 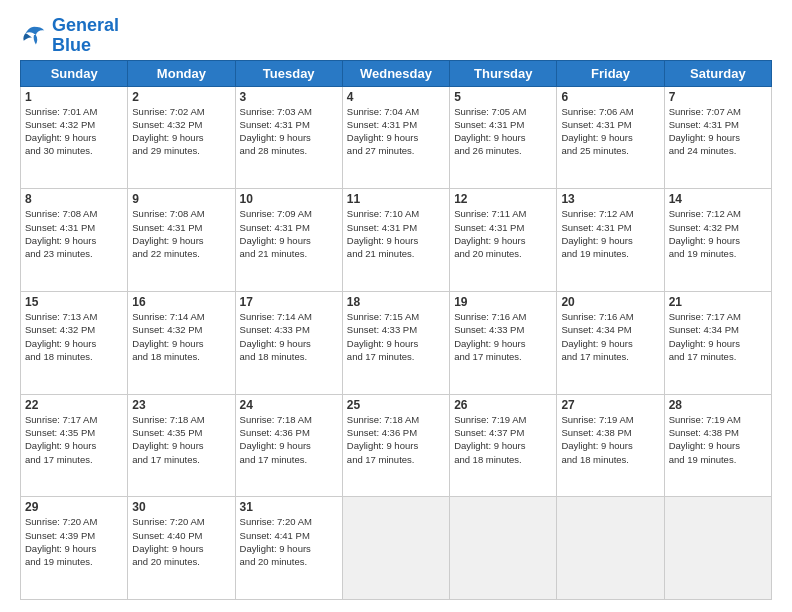 What do you see at coordinates (288, 138) in the screenshot?
I see `calendar-cell: 3Sunrise: 7:03 AM Sunset: 4:31 PM Daylig…` at bounding box center [288, 138].